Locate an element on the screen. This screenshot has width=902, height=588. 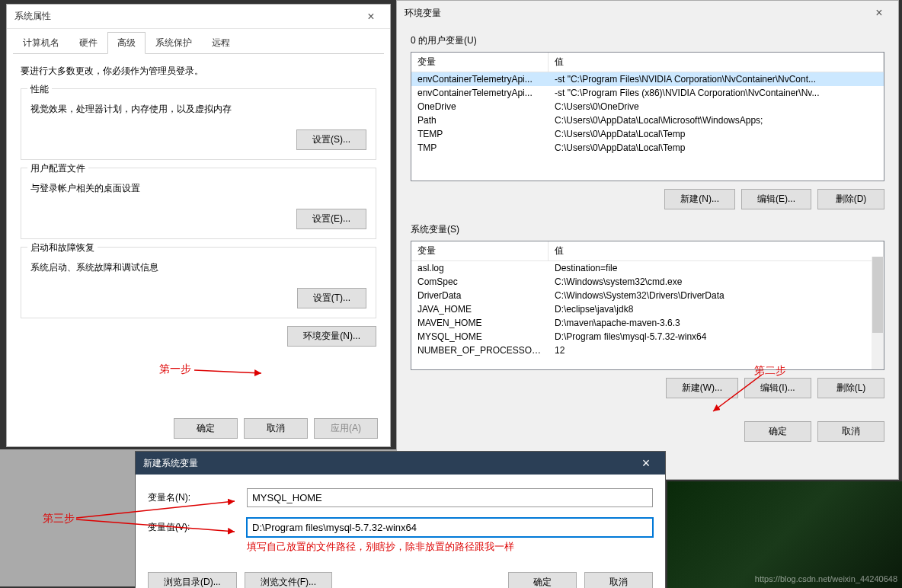
var-value: -st "C:\Program Files\NVIDIA Corporation… is located at coordinates (716, 79).